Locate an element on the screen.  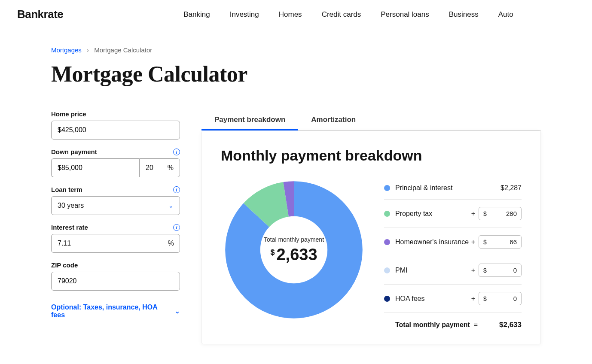
down-payment-input is located at coordinates (95, 168).